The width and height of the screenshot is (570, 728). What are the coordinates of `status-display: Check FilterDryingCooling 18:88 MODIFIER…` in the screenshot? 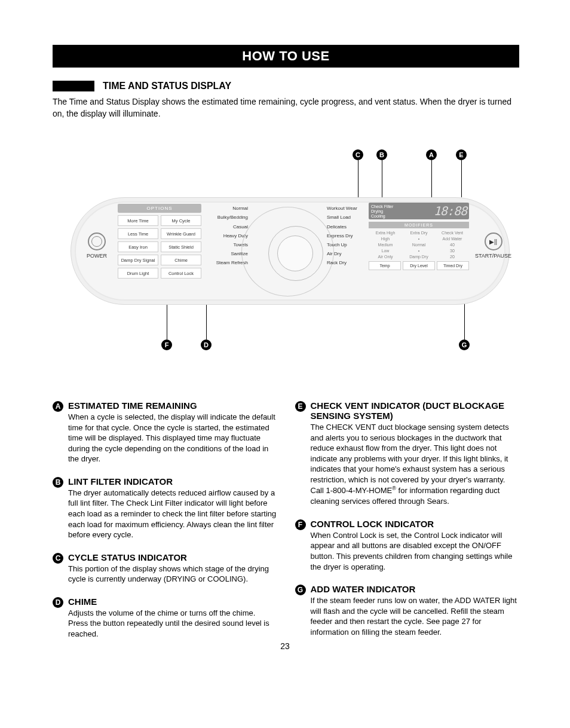 It's located at (419, 237).